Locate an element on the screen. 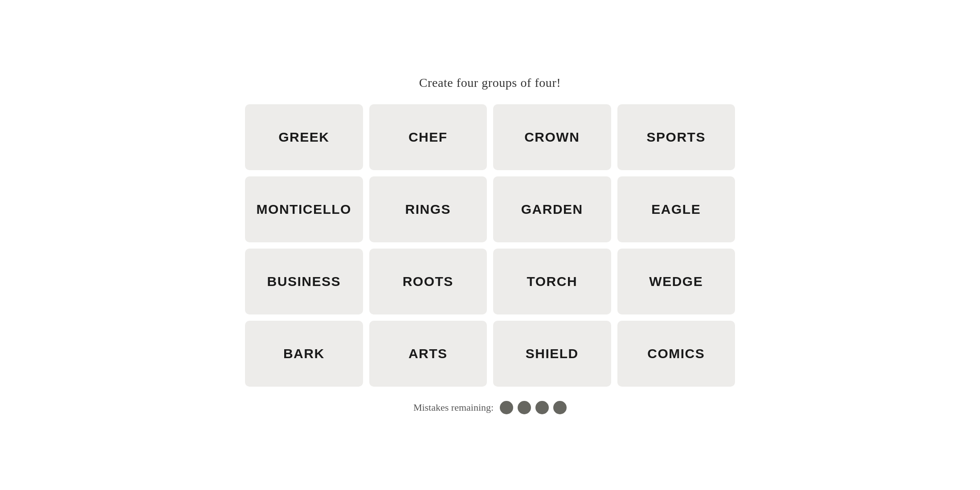 Image resolution: width=980 pixels, height=490 pixels. tile-bark: BARK is located at coordinates (304, 354).